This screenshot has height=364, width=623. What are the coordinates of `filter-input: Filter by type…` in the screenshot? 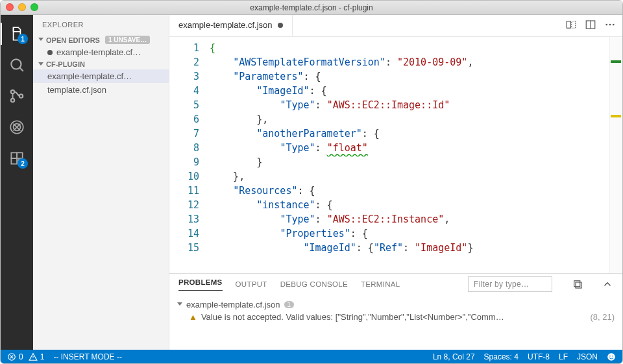 It's located at (510, 284).